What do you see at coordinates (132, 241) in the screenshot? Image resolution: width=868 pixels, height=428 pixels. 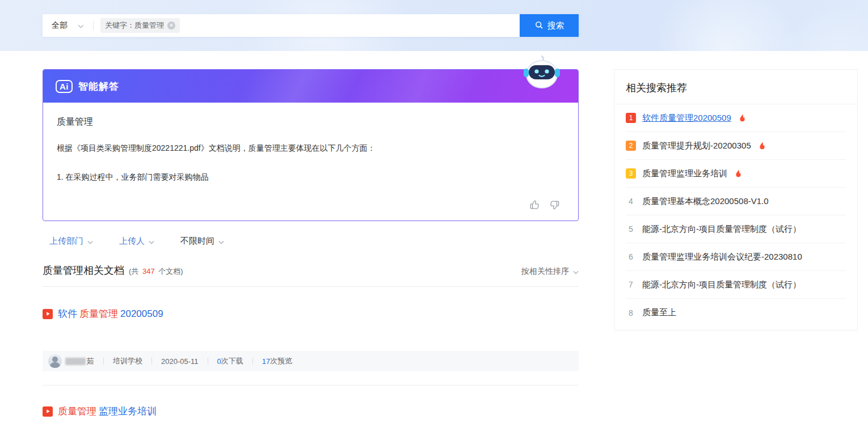 I see `filter-label: 上传人` at bounding box center [132, 241].